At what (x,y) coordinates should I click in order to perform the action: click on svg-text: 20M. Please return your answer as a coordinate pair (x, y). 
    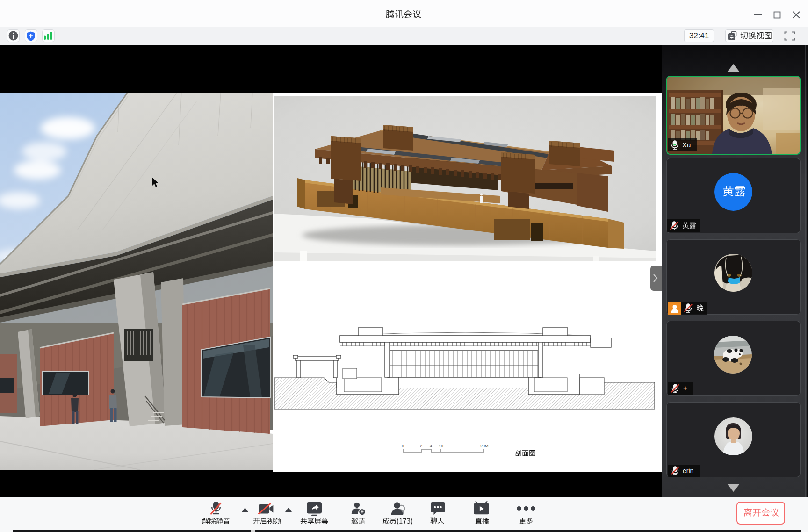
    Looking at the image, I should click on (484, 446).